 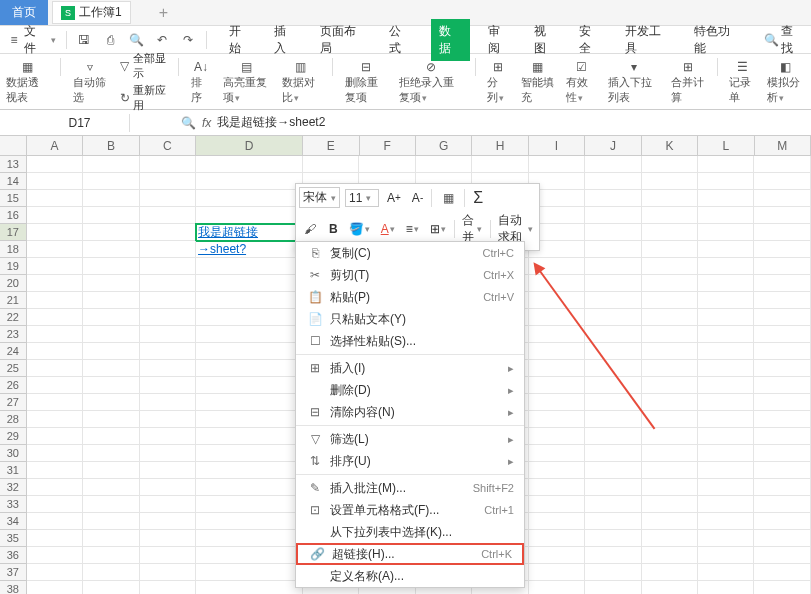 I want to click on cell-B21, so click(x=111, y=300).